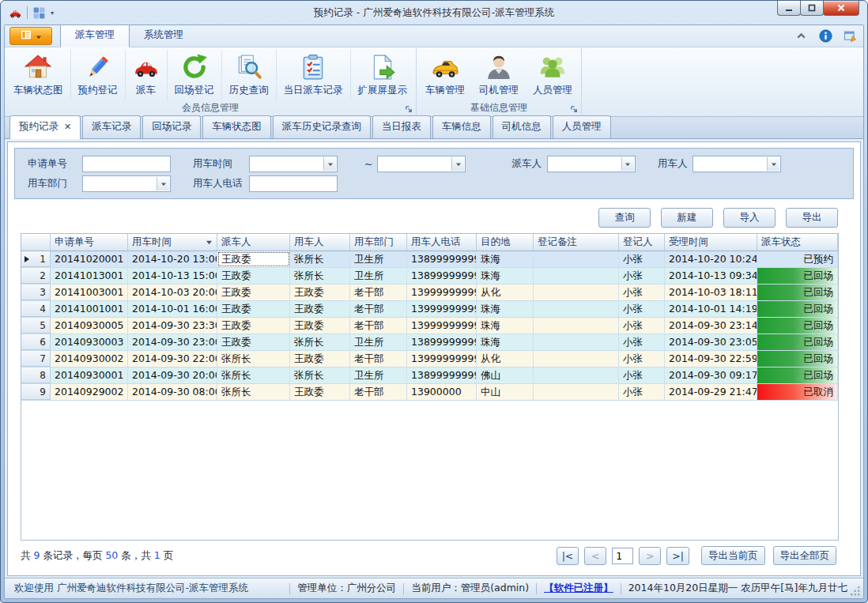 The height and width of the screenshot is (603, 868). Describe the element at coordinates (89, 259) in the screenshot. I see `cell-apply-no: 20141020001` at that location.